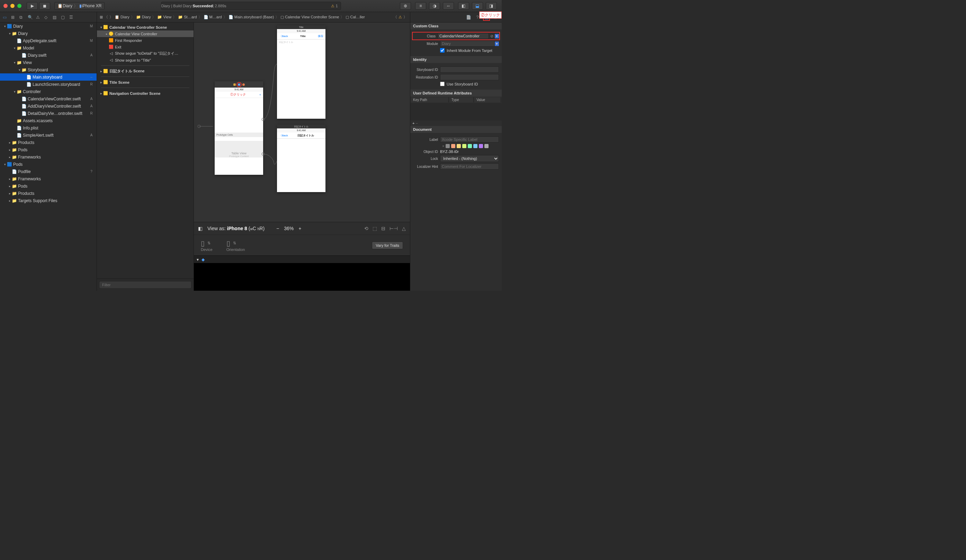 The width and height of the screenshot is (966, 560). What do you see at coordinates (404, 228) in the screenshot?
I see `resolve-icon: △` at bounding box center [404, 228].